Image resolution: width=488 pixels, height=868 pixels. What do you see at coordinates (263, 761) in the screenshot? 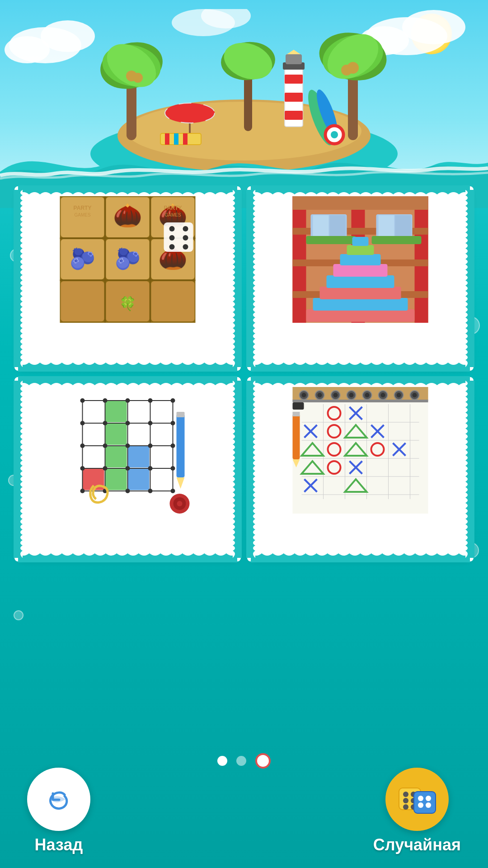
I see `page-dot-lifebuoy` at bounding box center [263, 761].